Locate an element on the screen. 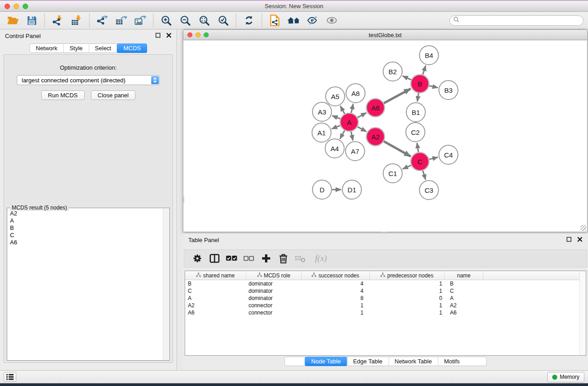 The image size is (588, 386). graph-edge-A-A5 is located at coordinates (343, 110).